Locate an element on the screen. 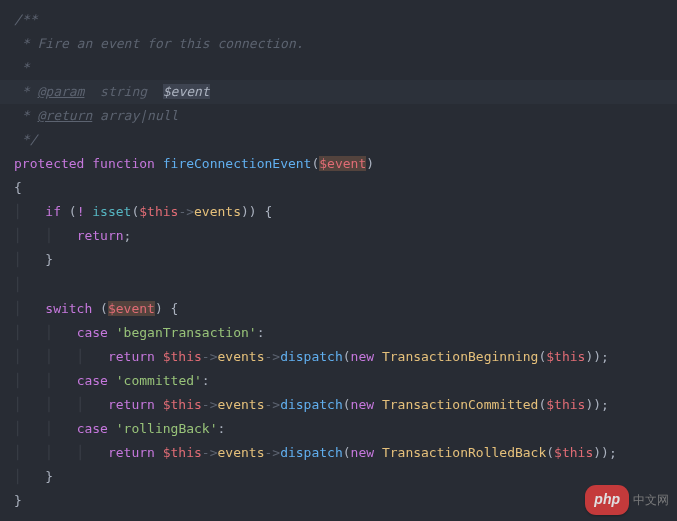  blank-line: │ is located at coordinates (338, 285).